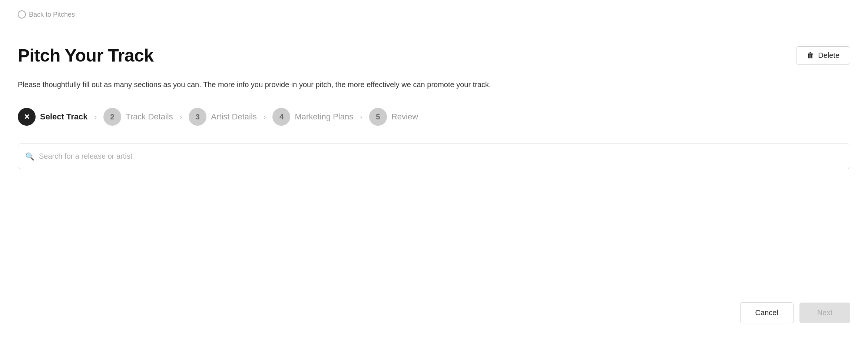 Image resolution: width=868 pixels, height=353 pixels. I want to click on step-2-circle: 2, so click(112, 117).